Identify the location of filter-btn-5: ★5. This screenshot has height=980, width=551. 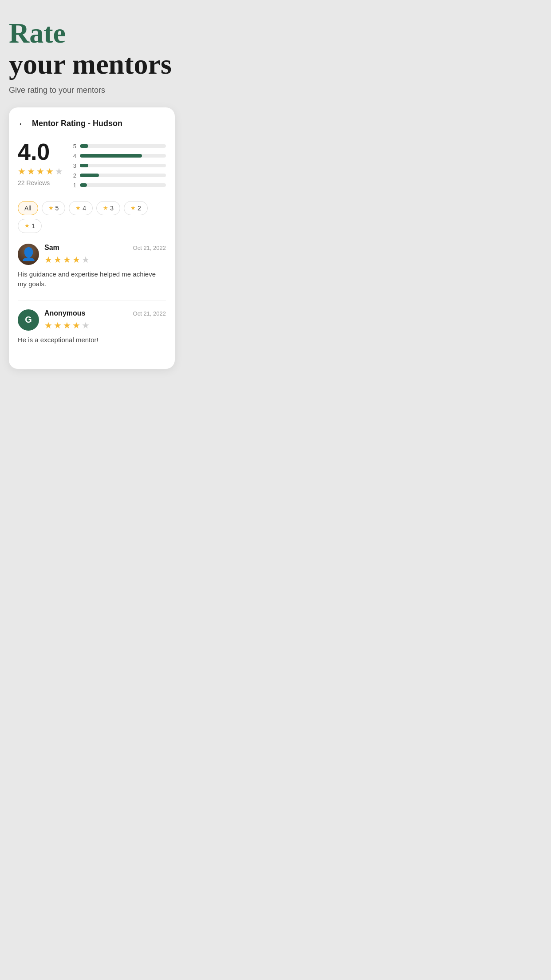
(54, 208).